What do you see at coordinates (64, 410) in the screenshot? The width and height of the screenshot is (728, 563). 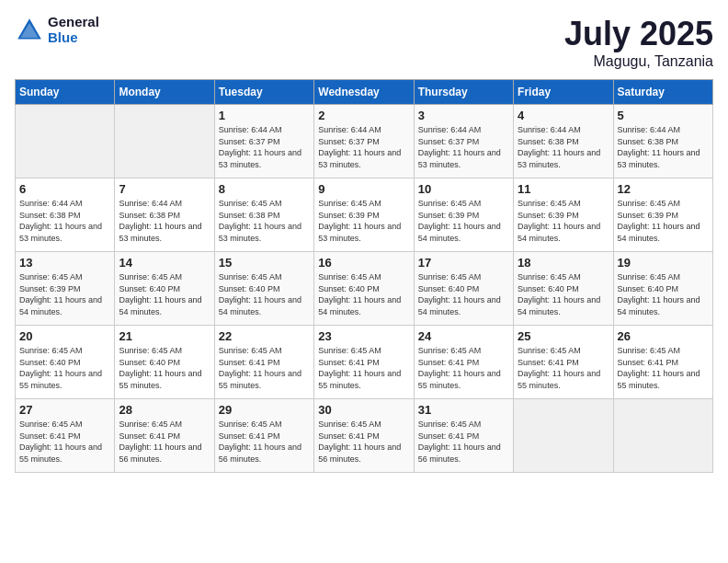 I see `day-number: 27` at bounding box center [64, 410].